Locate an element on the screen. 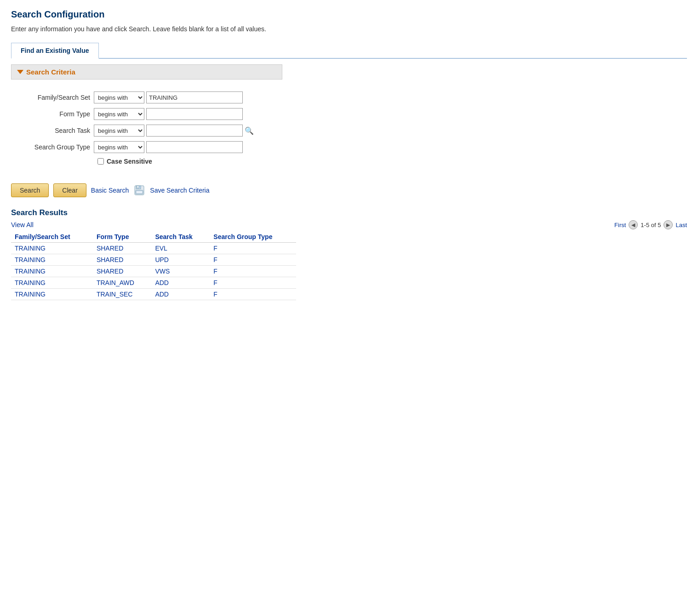  family-search-set-label: Family/Search Set is located at coordinates (57, 97).